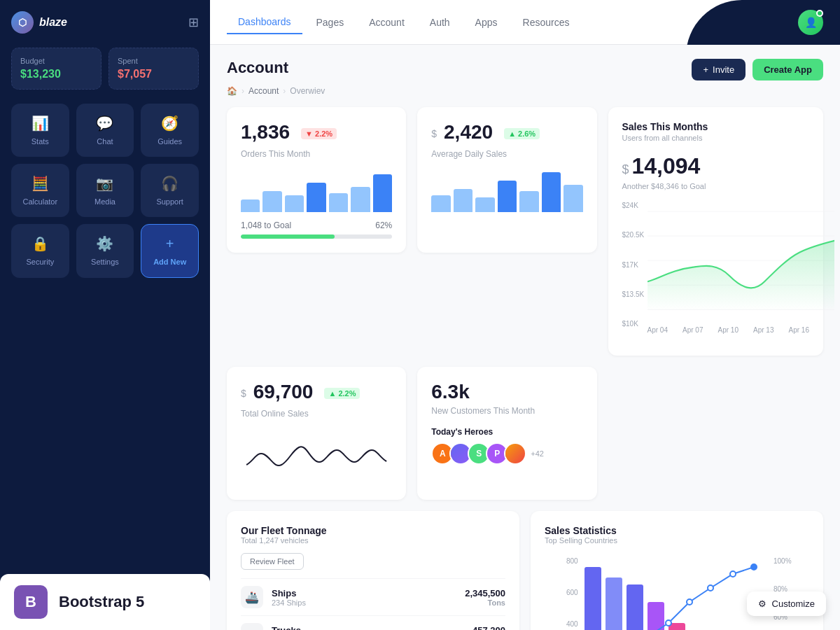 This screenshot has width=840, height=630. Describe the element at coordinates (102, 602) in the screenshot. I see `bootstrap-text: Bootstrap 5` at that location.